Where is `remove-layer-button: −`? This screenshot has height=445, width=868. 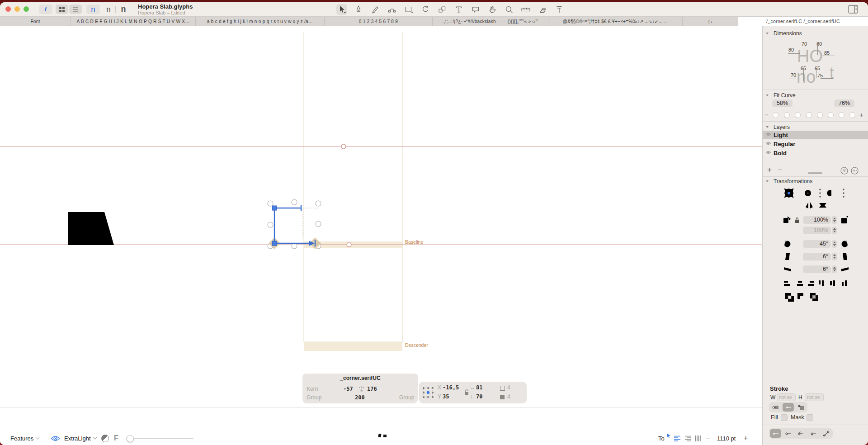 remove-layer-button: − is located at coordinates (780, 170).